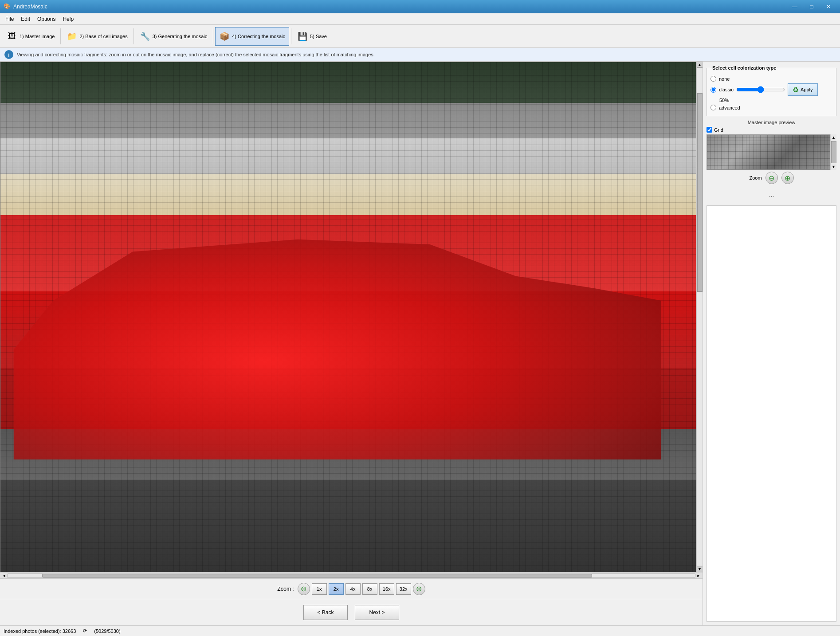  Describe the element at coordinates (26, 19) in the screenshot. I see `menu-edit: Edit` at that location.